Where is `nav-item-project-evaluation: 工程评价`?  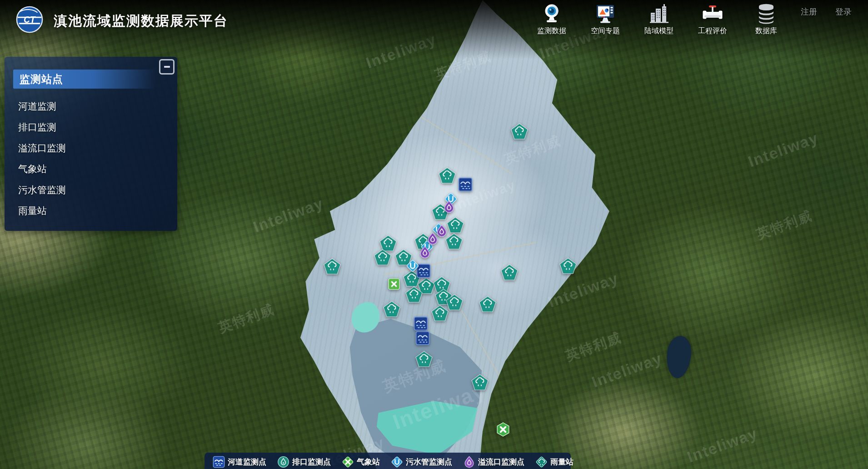 nav-item-project-evaluation: 工程评价 is located at coordinates (713, 19).